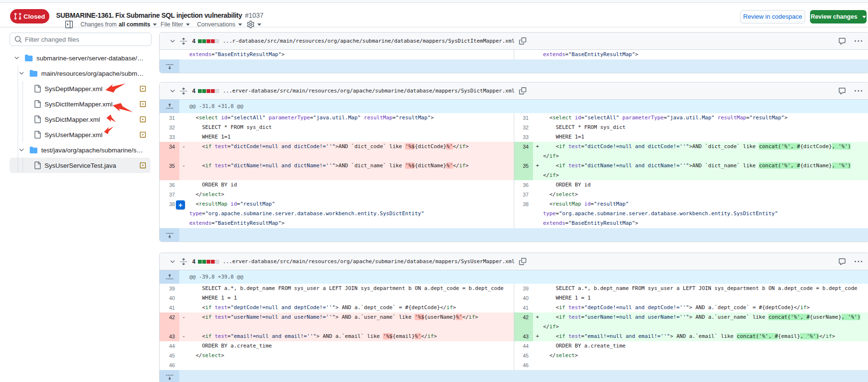 The height and width of the screenshot is (382, 868). Describe the element at coordinates (170, 277) in the screenshot. I see `expand-up-icon` at that location.